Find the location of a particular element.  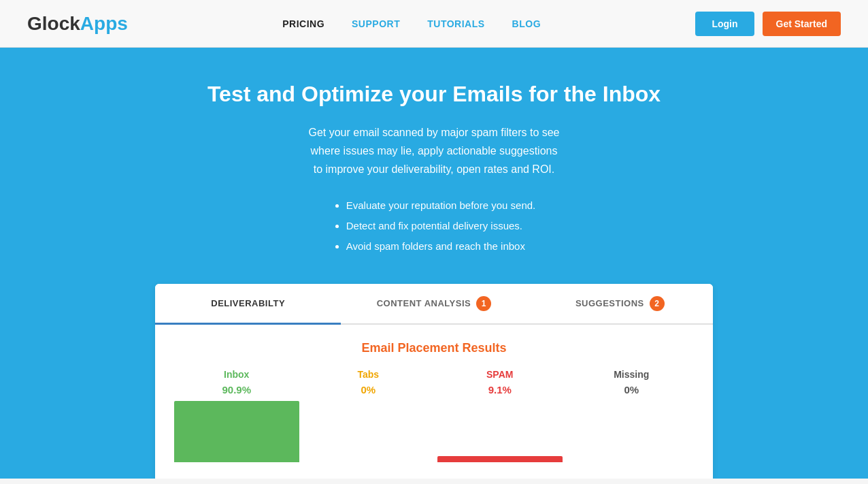

hero-title: Test and Optimize your Emails for the In… is located at coordinates (434, 94).